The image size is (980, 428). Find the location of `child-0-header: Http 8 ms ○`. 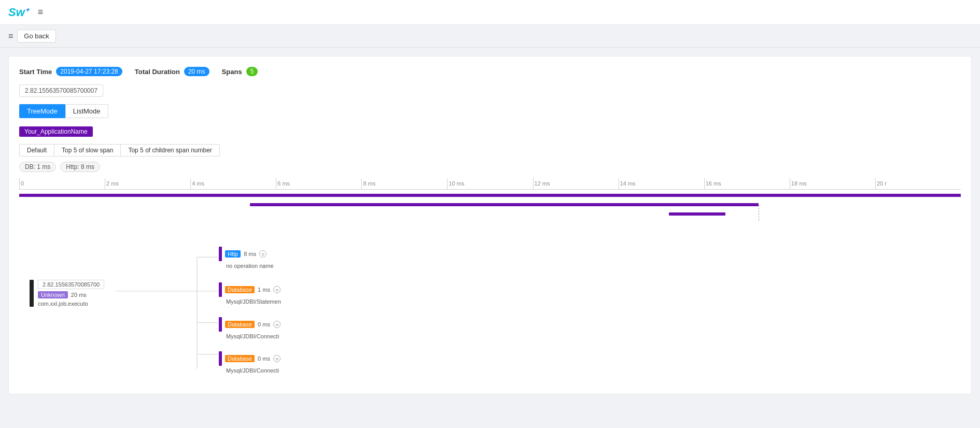

child-0-header: Http 8 ms ○ is located at coordinates (246, 254).